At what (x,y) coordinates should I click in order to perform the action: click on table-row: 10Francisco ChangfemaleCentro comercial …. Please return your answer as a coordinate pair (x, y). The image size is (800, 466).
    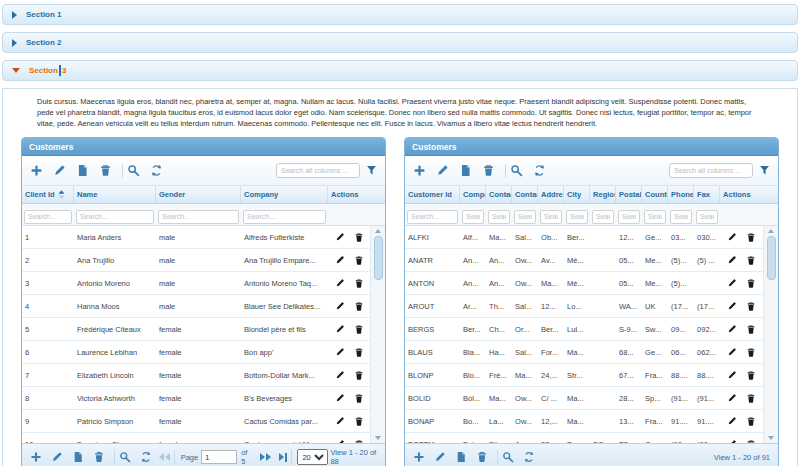
    Looking at the image, I should click on (196, 438).